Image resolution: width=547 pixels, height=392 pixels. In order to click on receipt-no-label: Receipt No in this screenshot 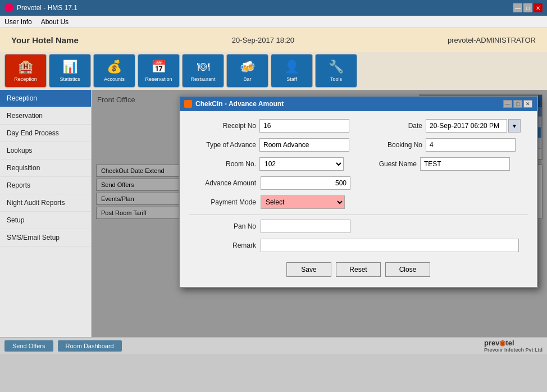, I will do `click(222, 126)`.